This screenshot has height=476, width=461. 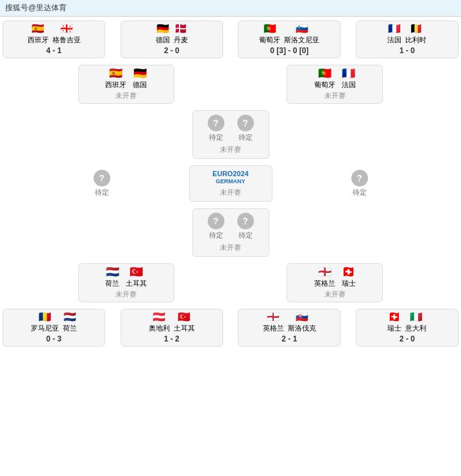 I want to click on team-spain-qf: 🇪🇸 西班牙, so click(x=115, y=79).